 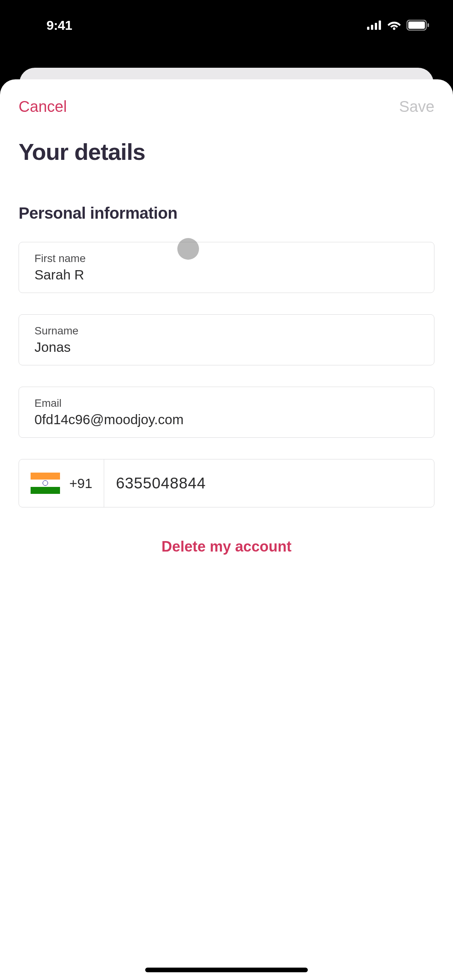 What do you see at coordinates (226, 213) in the screenshot?
I see `section-personal-info-title: Personal information` at bounding box center [226, 213].